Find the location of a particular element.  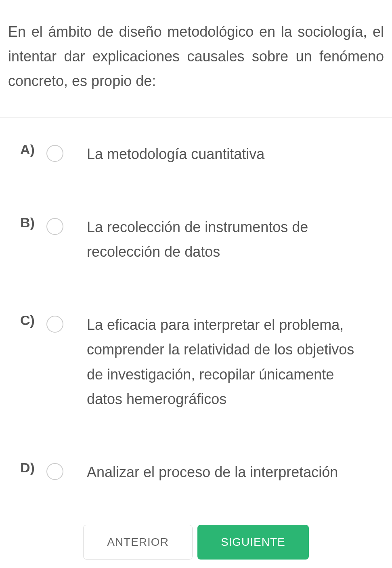

option-row-a: A) La metodología cuantitativa is located at coordinates (196, 154).